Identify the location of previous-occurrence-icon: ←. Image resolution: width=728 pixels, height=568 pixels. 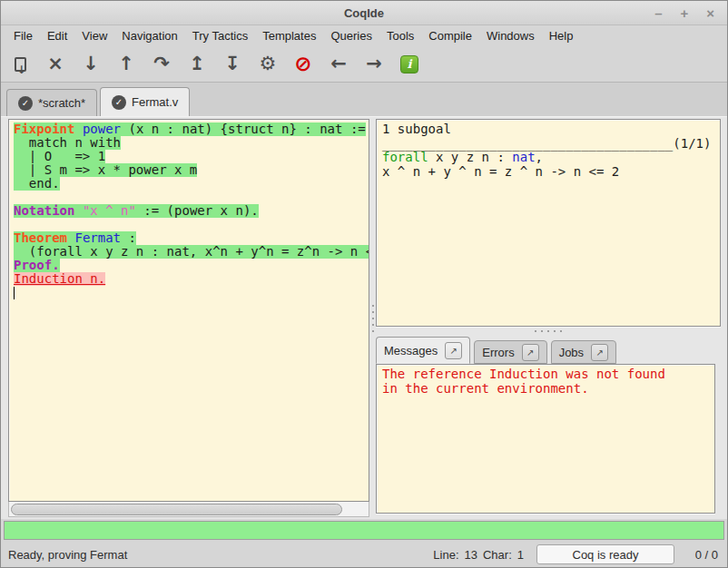
(339, 64).